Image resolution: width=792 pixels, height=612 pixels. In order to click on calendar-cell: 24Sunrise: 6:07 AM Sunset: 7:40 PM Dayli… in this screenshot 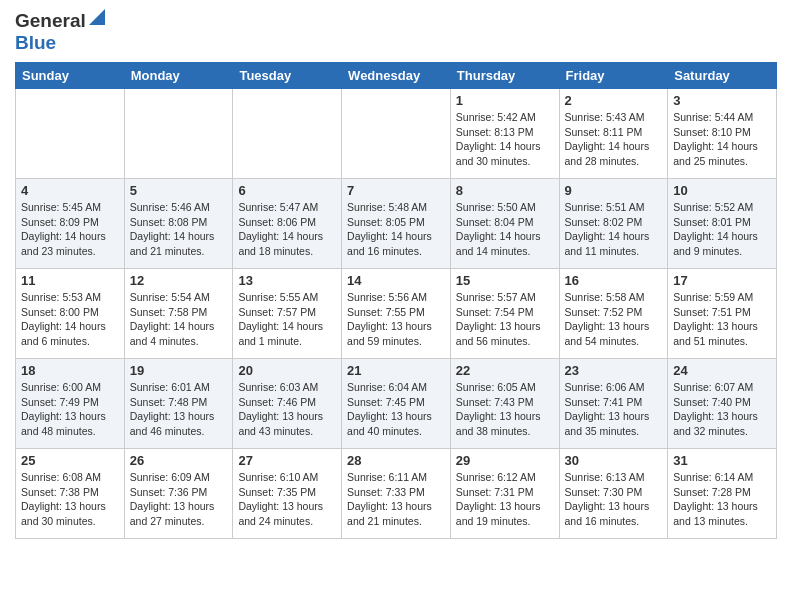, I will do `click(722, 404)`.